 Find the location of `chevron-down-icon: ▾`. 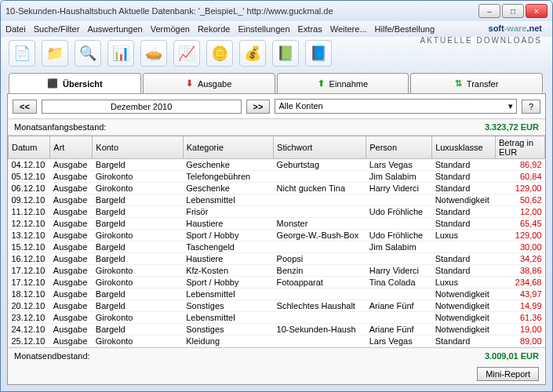

chevron-down-icon: ▾ is located at coordinates (511, 107).